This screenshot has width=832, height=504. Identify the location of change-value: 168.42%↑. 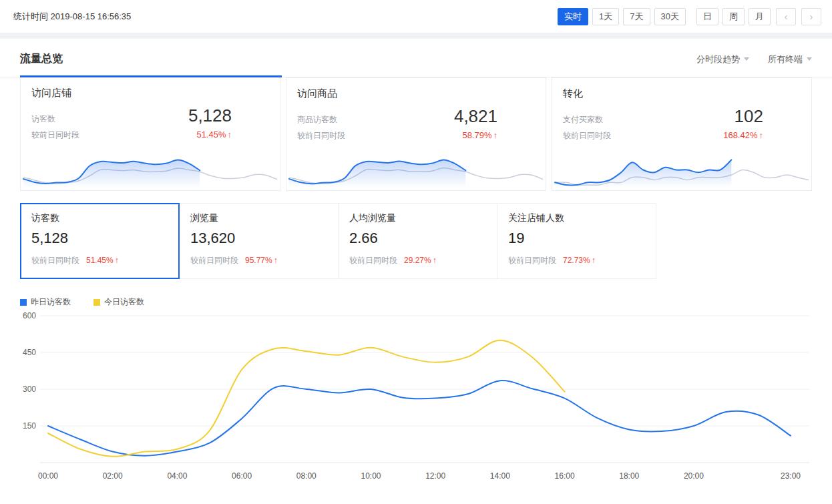
(743, 136).